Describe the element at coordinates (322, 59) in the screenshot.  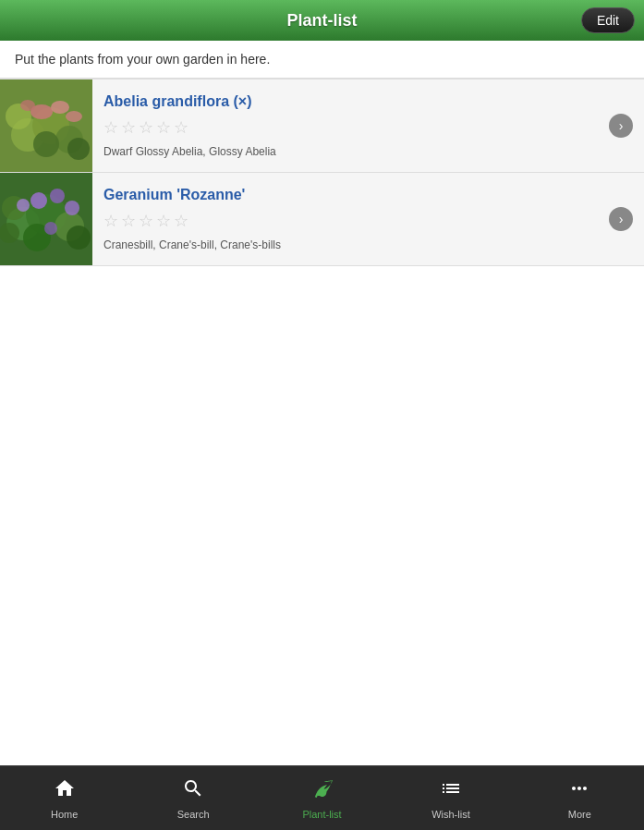
I see `page-subtitle: Put the plants from your own garden in h…` at that location.